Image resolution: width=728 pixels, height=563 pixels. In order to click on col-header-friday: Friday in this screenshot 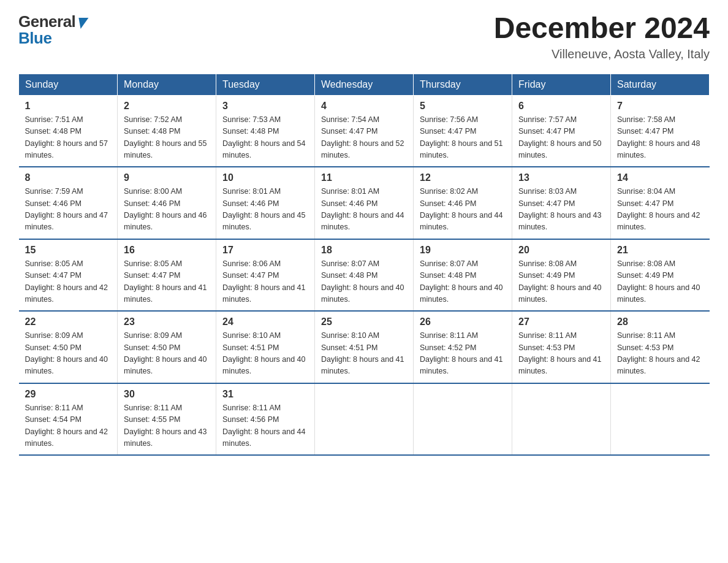, I will do `click(561, 85)`.